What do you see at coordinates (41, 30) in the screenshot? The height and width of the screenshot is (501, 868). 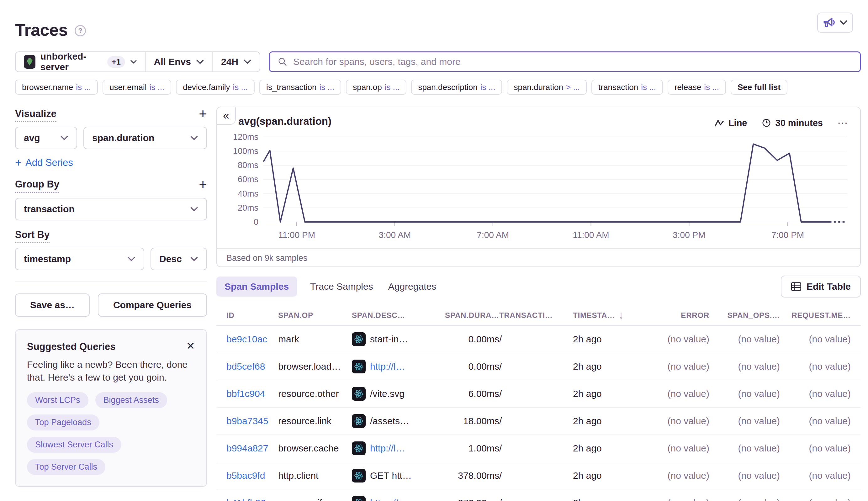 I see `page-title: Traces` at bounding box center [41, 30].